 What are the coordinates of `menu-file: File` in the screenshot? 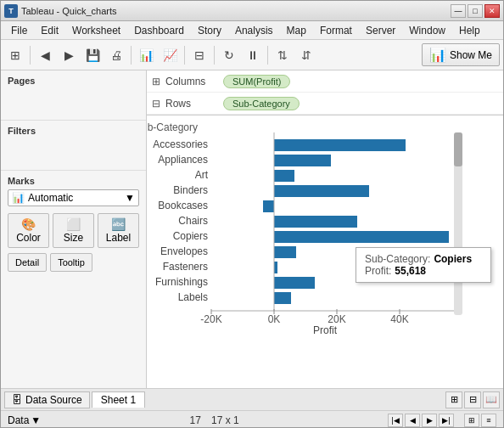 It's located at (19, 31).